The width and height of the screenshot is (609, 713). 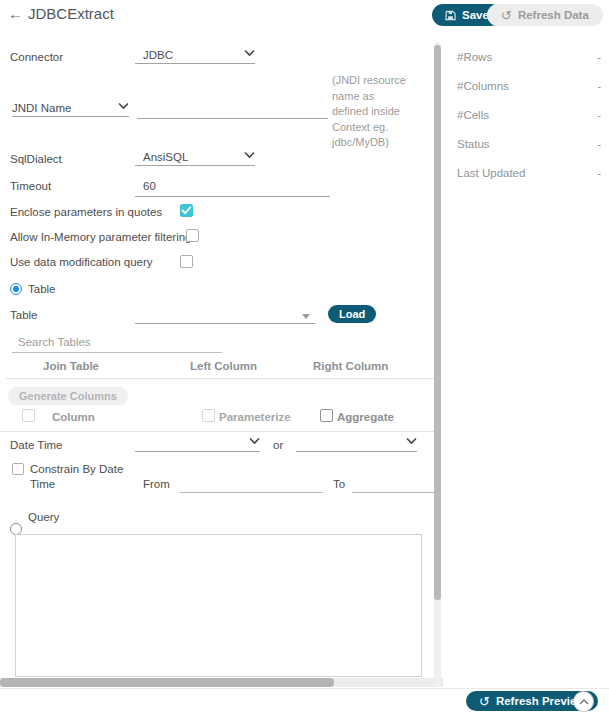 I want to click on jndi-name-select: JNDI Name, so click(x=70, y=108).